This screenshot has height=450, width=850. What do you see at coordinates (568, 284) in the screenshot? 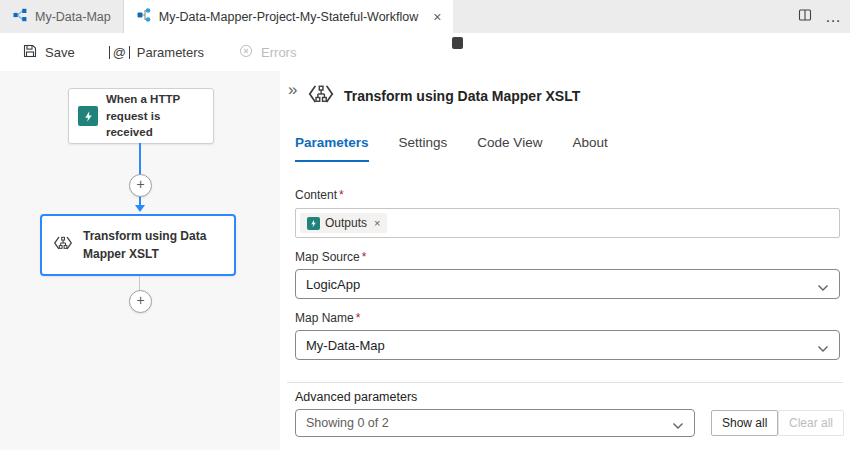
I see `map-source-dropdown: LogicApp` at bounding box center [568, 284].